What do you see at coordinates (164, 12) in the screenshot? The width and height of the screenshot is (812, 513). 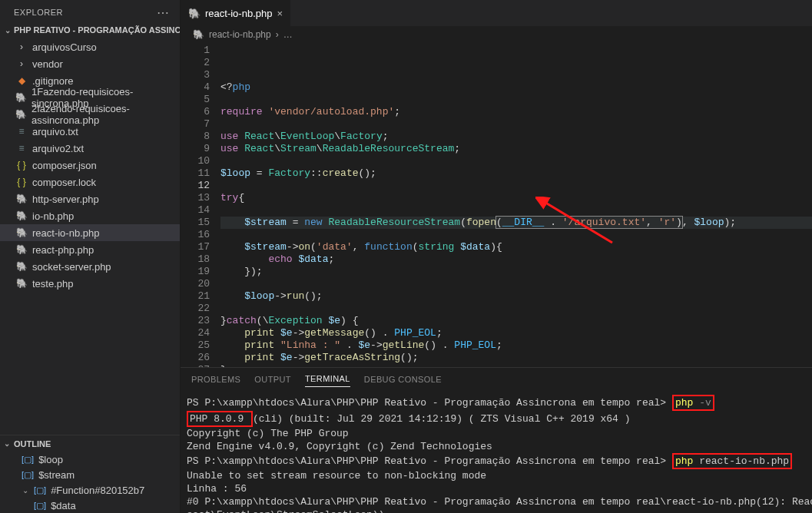 I see `explorer-more-icon: ⋯` at bounding box center [164, 12].